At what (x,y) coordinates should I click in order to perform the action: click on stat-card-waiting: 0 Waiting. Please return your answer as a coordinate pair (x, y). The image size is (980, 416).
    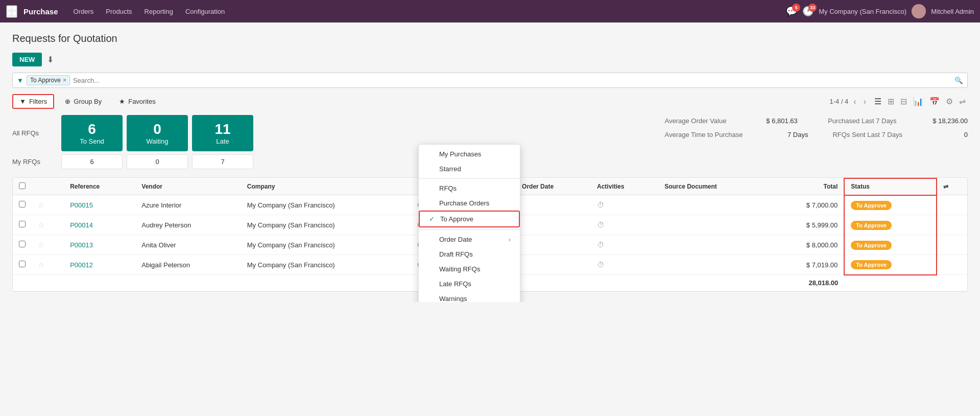
    Looking at the image, I should click on (157, 133).